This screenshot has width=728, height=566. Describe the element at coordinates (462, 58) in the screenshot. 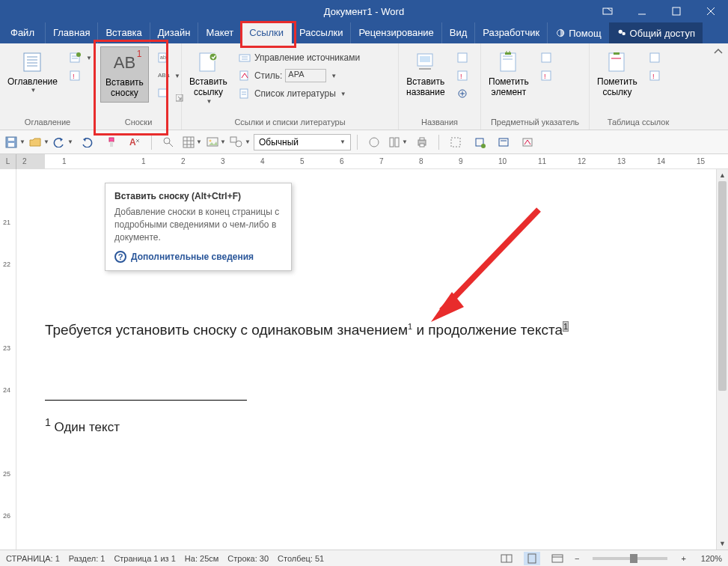

I see `insert-tof-button` at that location.